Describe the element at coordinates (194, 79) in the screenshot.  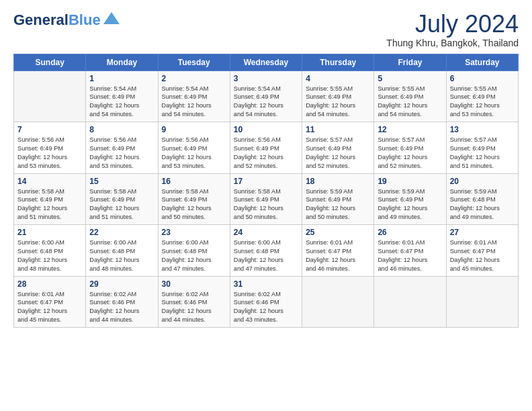
I see `day-number: 2` at that location.